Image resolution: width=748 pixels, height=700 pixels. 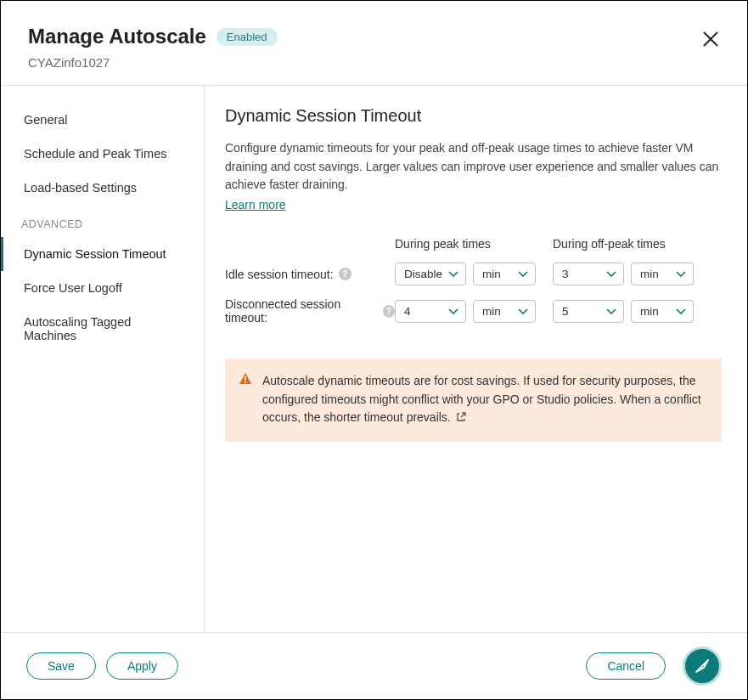 What do you see at coordinates (430, 311) in the screenshot?
I see `disconnected-peak-value-select: 4` at bounding box center [430, 311].